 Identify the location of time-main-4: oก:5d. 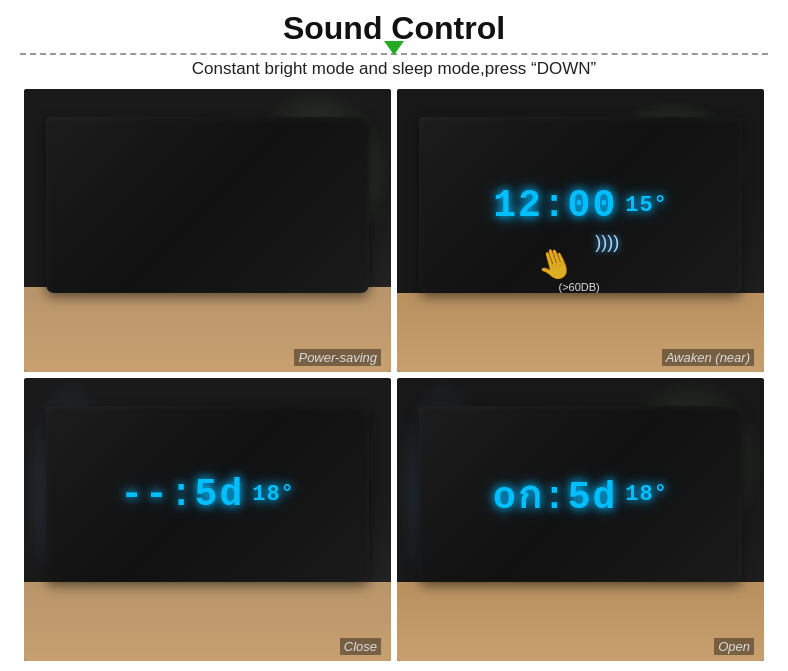
(555, 494).